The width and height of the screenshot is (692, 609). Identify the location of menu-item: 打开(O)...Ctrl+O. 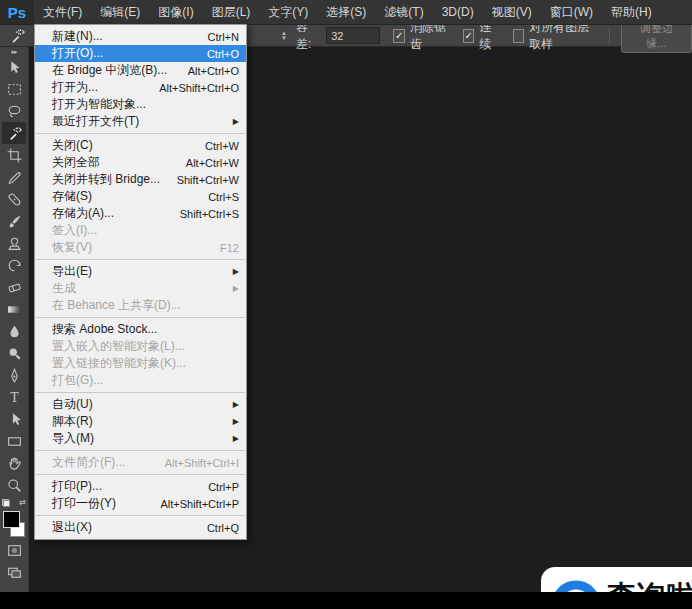
(140, 54).